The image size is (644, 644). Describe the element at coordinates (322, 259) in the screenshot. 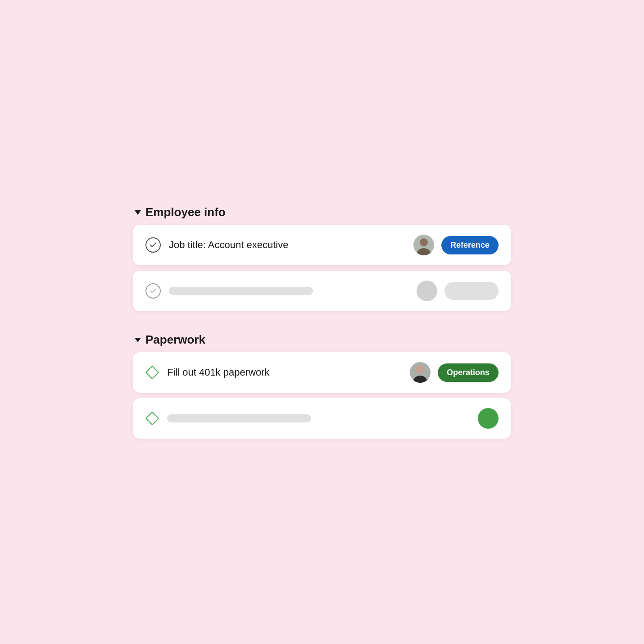

I see `employee-info-section: Employee info Job title: Account executi…` at that location.